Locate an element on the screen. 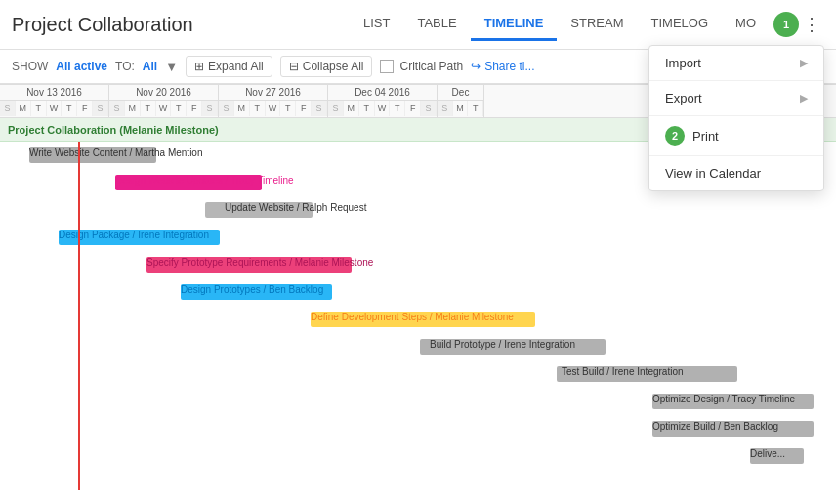 The height and width of the screenshot is (504, 836). task-label-design-package: Design Package / Irene Integration is located at coordinates (134, 234).